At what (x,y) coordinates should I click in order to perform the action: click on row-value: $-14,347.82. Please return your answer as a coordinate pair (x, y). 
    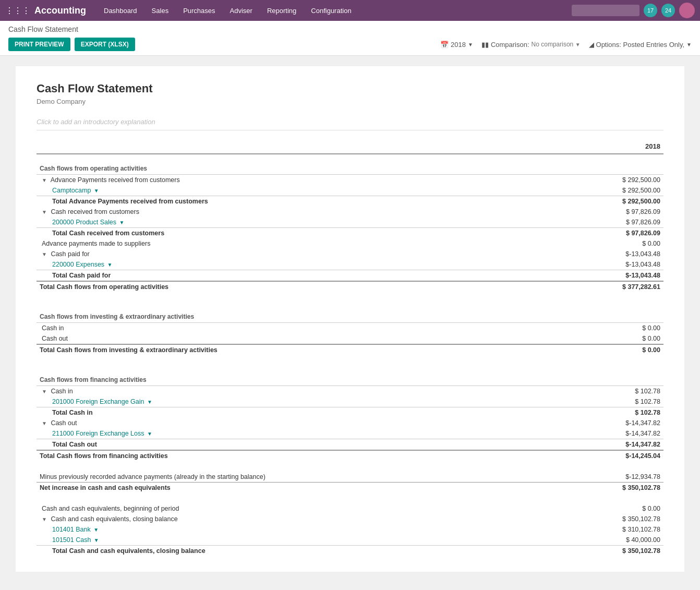
    Looking at the image, I should click on (601, 423).